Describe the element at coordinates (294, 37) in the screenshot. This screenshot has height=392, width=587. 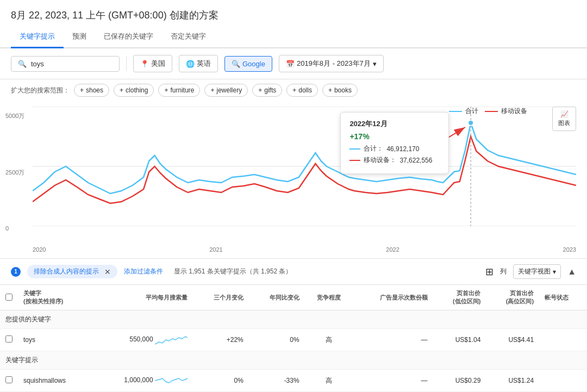
I see `tabs-bar: 关键字提示 预测 已保存的关键字 否定关键字` at that location.